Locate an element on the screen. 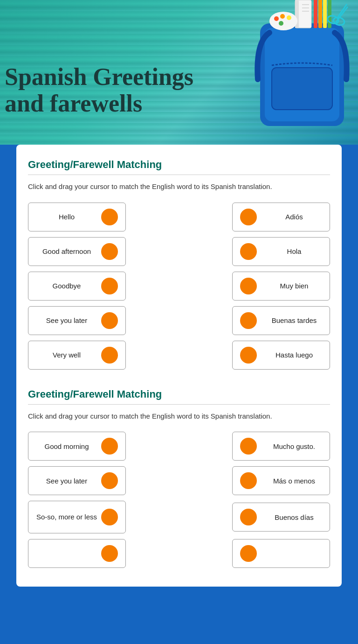 The width and height of the screenshot is (358, 644). table-row: Very well Hasta luego is located at coordinates (179, 355).